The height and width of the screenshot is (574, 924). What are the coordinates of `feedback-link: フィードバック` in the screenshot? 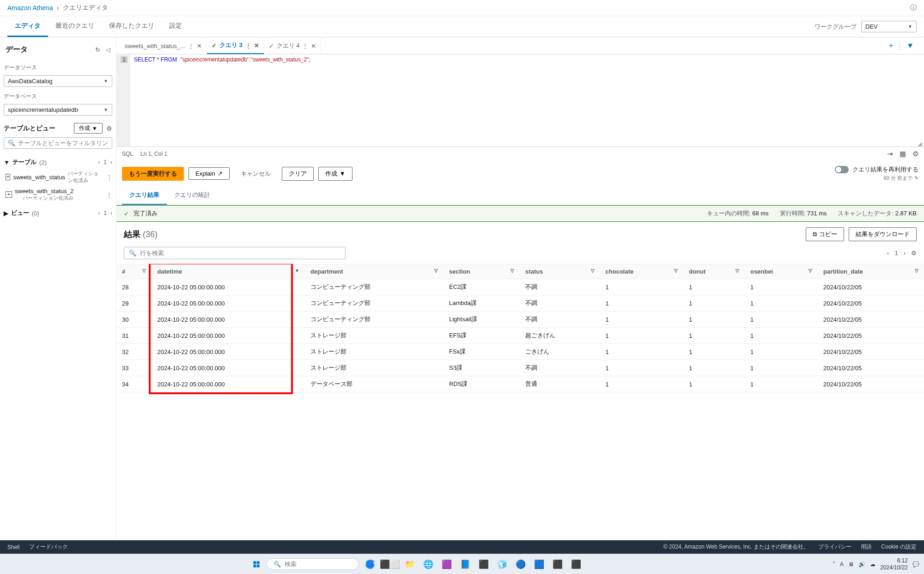 It's located at (49, 547).